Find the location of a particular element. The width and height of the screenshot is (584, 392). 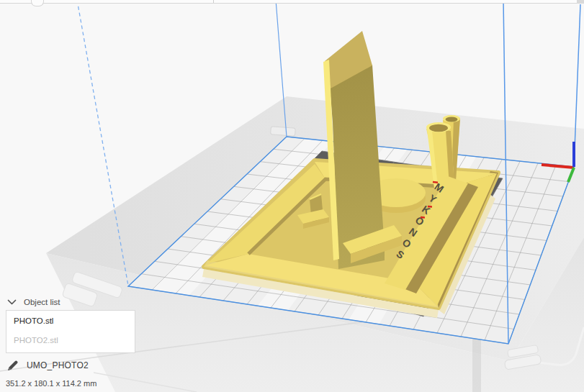

toolbar-divider is located at coordinates (213, 1).